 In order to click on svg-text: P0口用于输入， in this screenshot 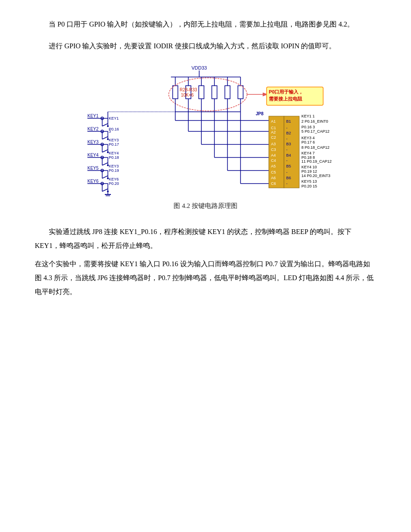, I will do `click(286, 92)`.